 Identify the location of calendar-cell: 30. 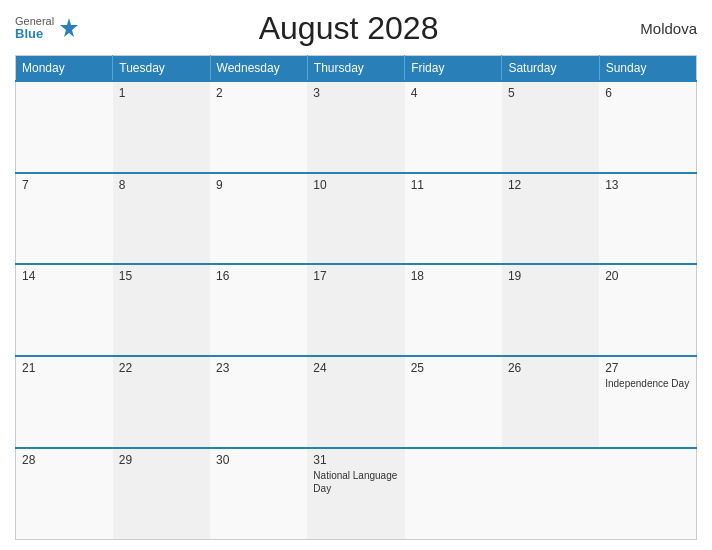
(258, 494).